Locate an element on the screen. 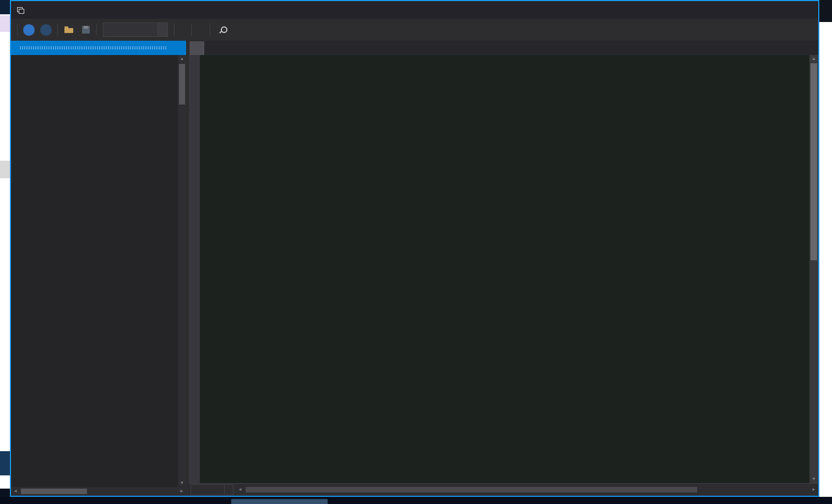 This screenshot has height=504, width=832. navigate-back-button is located at coordinates (29, 30).